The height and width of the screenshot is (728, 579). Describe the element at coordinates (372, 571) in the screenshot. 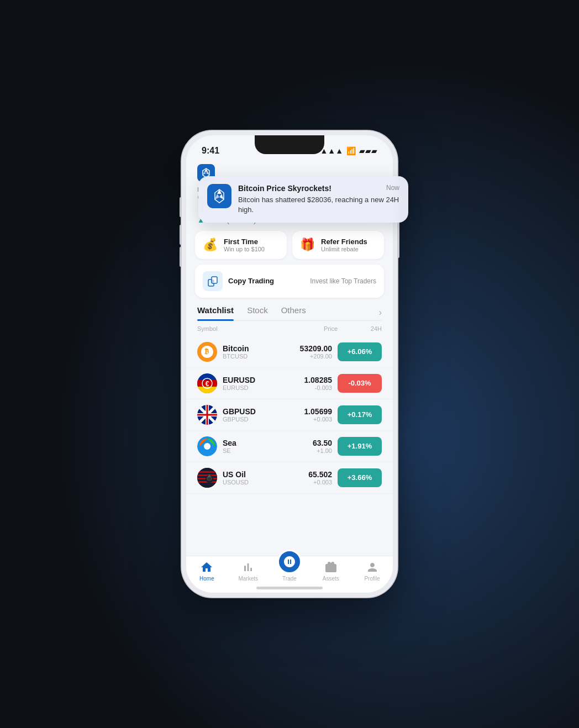

I see `nav-profile: Profile` at that location.